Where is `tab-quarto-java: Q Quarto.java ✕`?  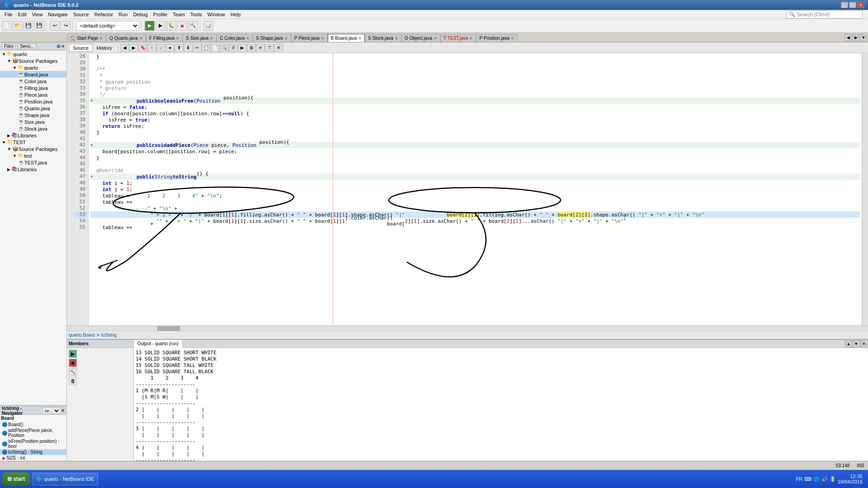
tab-quarto-java: Q Quarto.java ✕ is located at coordinates (126, 38).